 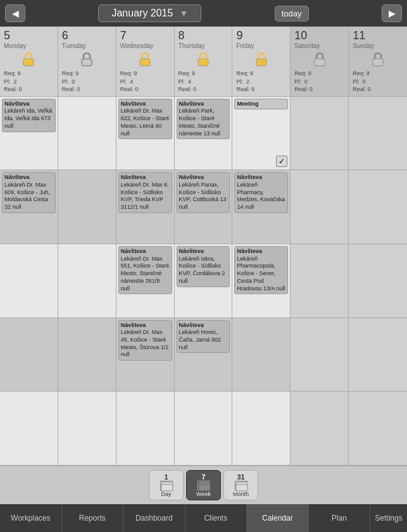 I want to click on cell-mon-2: Návšteva Lekáreň Dr. Max 609, Košice - J…, so click(x=29, y=207).